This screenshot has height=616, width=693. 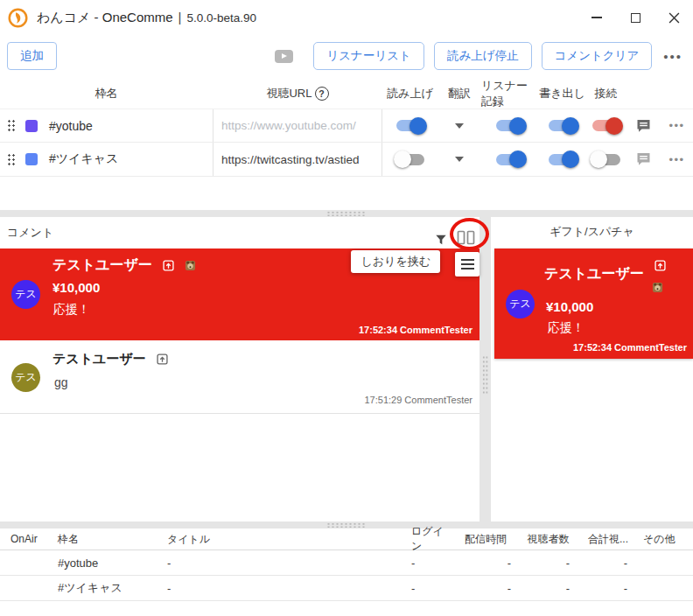 What do you see at coordinates (416, 330) in the screenshot?
I see `comment-meta: 17:52:34 CommentTester` at bounding box center [416, 330].